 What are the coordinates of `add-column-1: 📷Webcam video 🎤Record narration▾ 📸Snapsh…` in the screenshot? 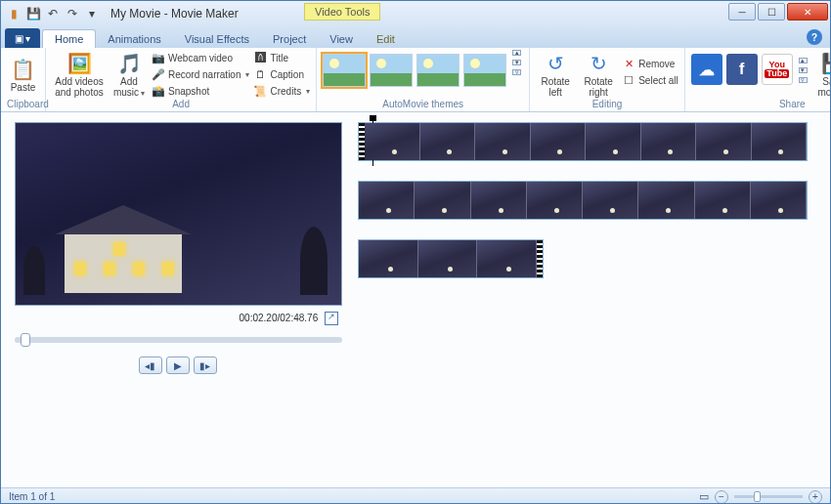 It's located at (200, 74).